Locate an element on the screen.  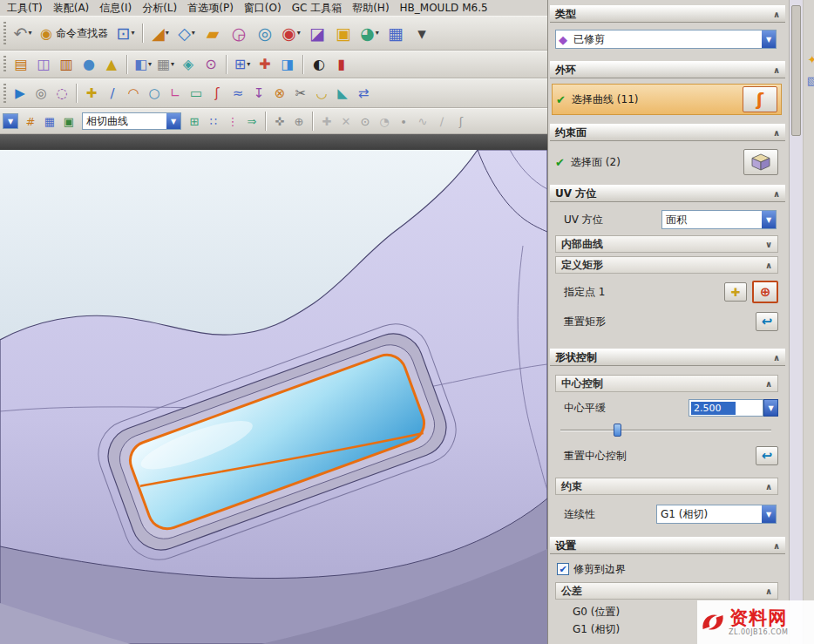
menu-gc-toolbox: GC 工具箱 is located at coordinates (317, 9).